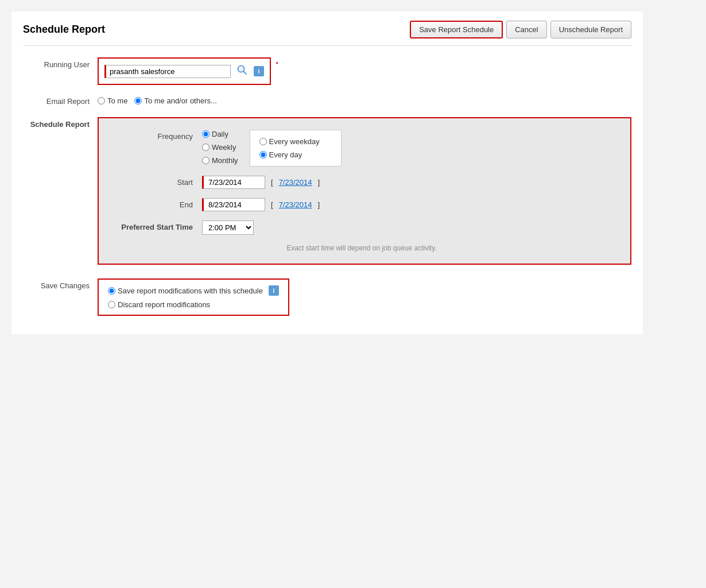  What do you see at coordinates (261, 183) in the screenshot?
I see `start-date-wrapper: [ 7/23/2014 ]` at bounding box center [261, 183].